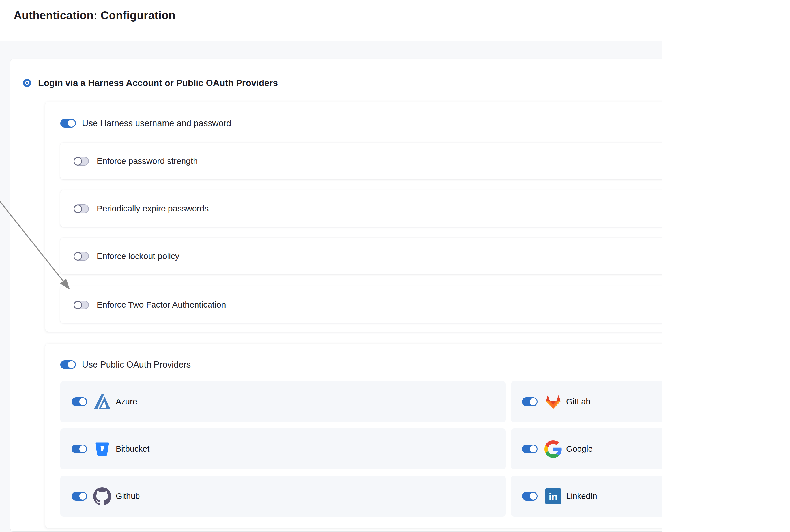  Describe the element at coordinates (579, 449) in the screenshot. I see `provider-label: Google` at that location.